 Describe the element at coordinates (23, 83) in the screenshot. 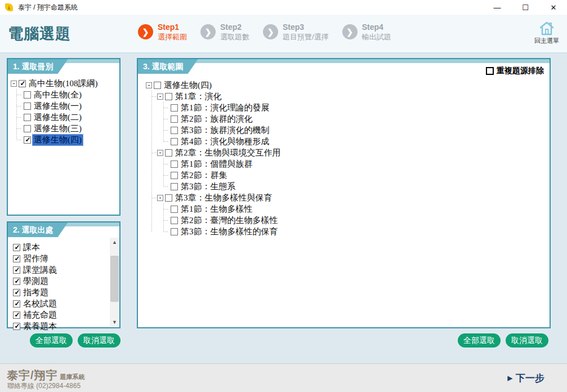

I see `volume-root-checkbox` at that location.